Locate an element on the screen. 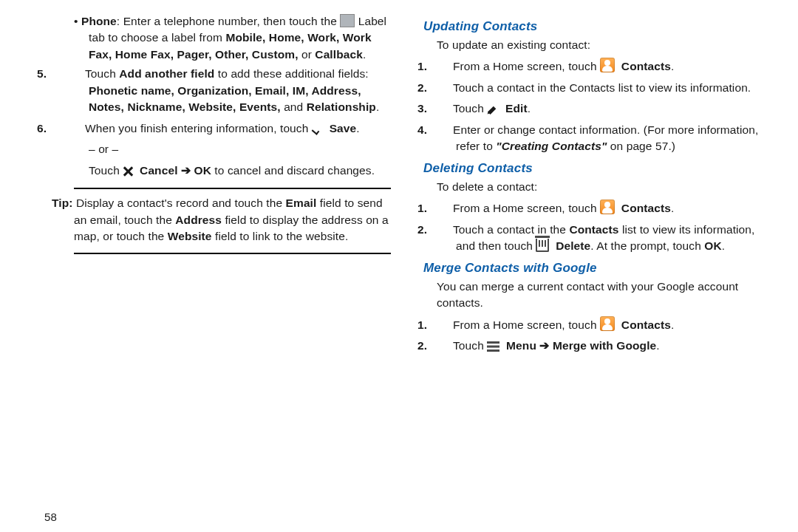  merge-step-2: 2.Touch Menu ➔ Merge with Google. is located at coordinates (597, 346).